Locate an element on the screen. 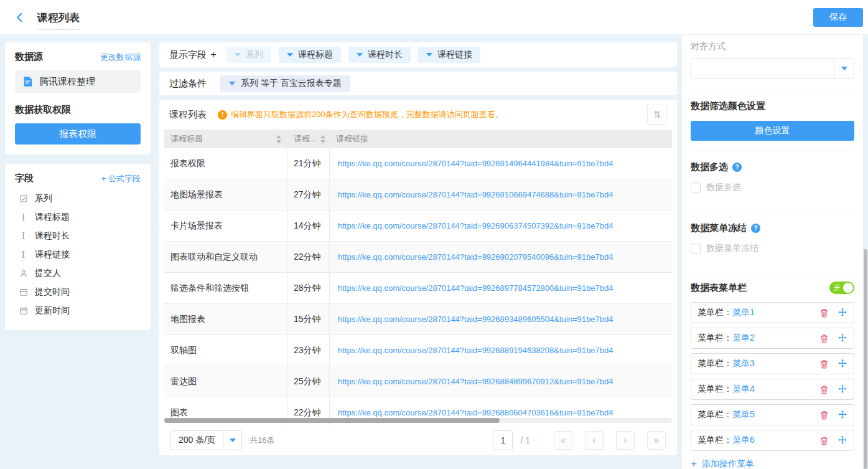 The width and height of the screenshot is (868, 469). menu-bar-toggle-on: 开 is located at coordinates (842, 288).